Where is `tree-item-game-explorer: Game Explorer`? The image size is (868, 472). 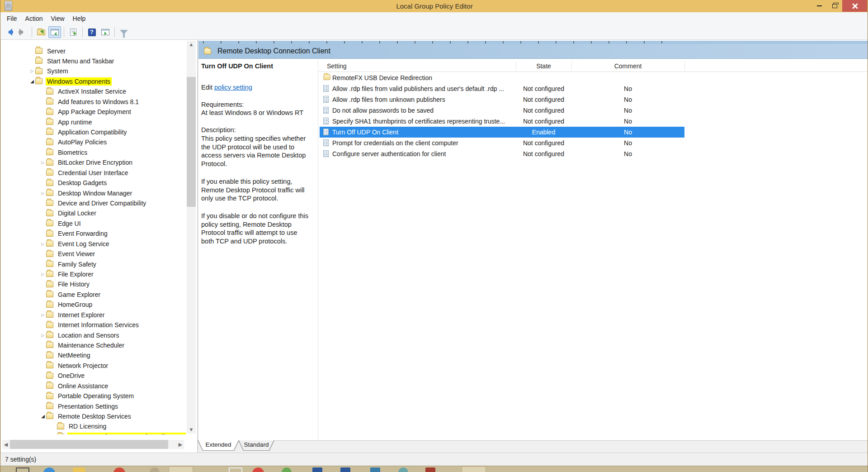 tree-item-game-explorer: Game Explorer is located at coordinates (71, 294).